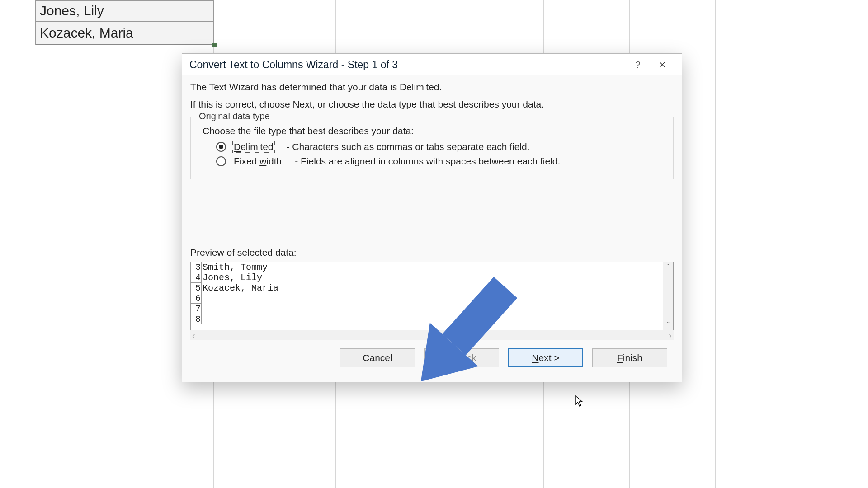 The image size is (868, 488). I want to click on fieldset-legend: Original data type, so click(234, 117).